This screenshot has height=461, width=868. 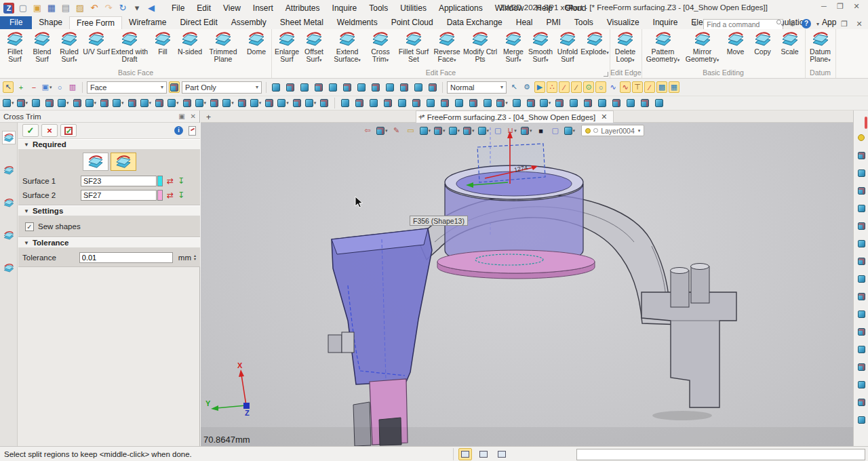 What do you see at coordinates (160, 181) in the screenshot?
I see `surface1-color-swatch` at bounding box center [160, 181].